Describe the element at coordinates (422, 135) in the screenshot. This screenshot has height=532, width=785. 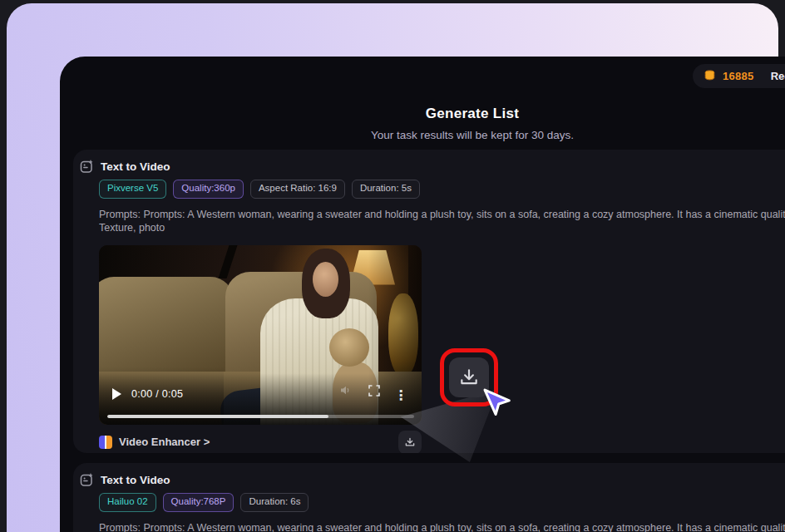
I see `page-subtitle: Your task results will be kept for 30 da…` at that location.